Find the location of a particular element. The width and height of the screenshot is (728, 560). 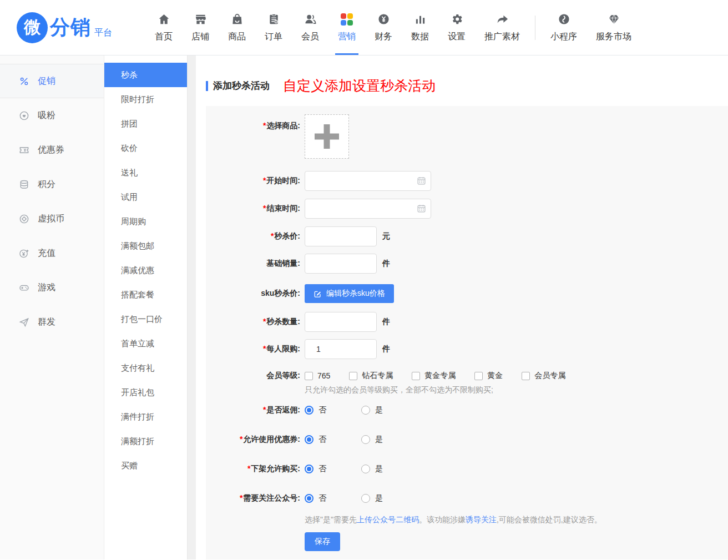

base-sales-input is located at coordinates (341, 264).